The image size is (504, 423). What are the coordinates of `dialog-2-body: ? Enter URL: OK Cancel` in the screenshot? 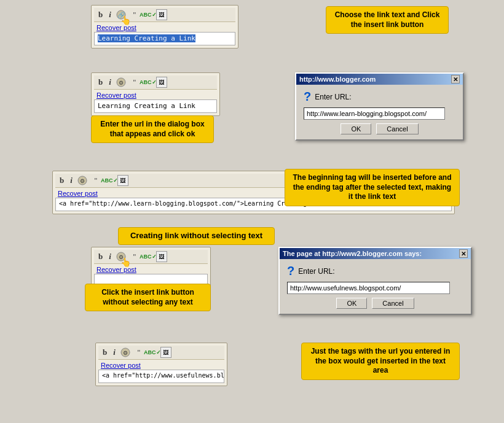 It's located at (375, 286).